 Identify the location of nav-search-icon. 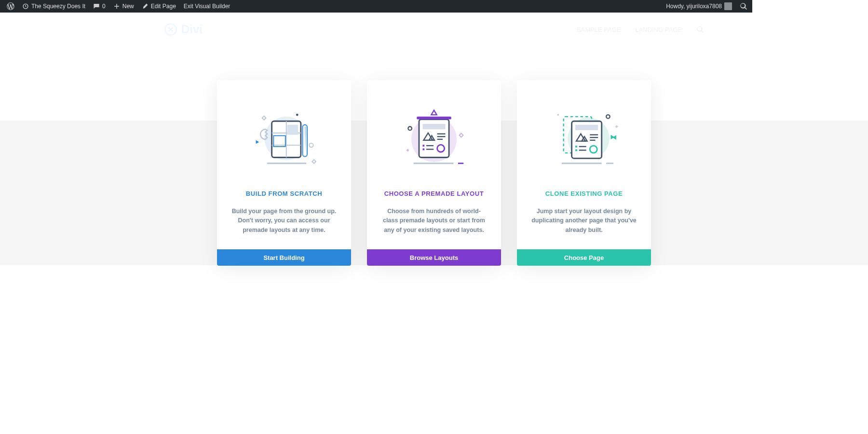
(700, 29).